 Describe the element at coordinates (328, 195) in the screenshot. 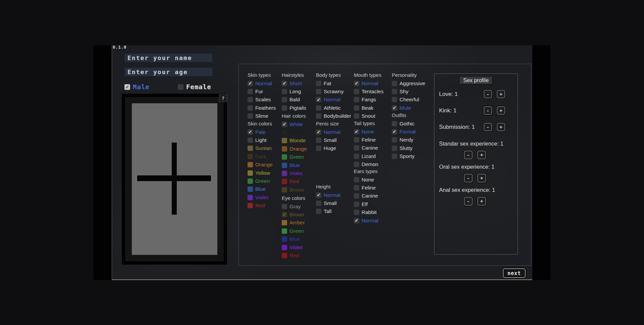

I see `checkbox-height-normal: ✓Normal` at that location.